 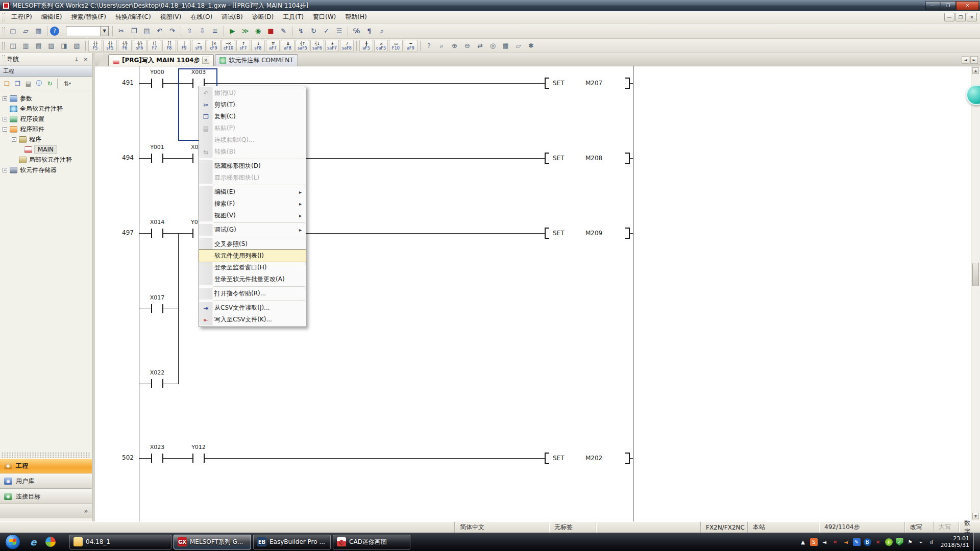 I want to click on nav-button-user-library: ▣ 用户库, so click(x=46, y=481).